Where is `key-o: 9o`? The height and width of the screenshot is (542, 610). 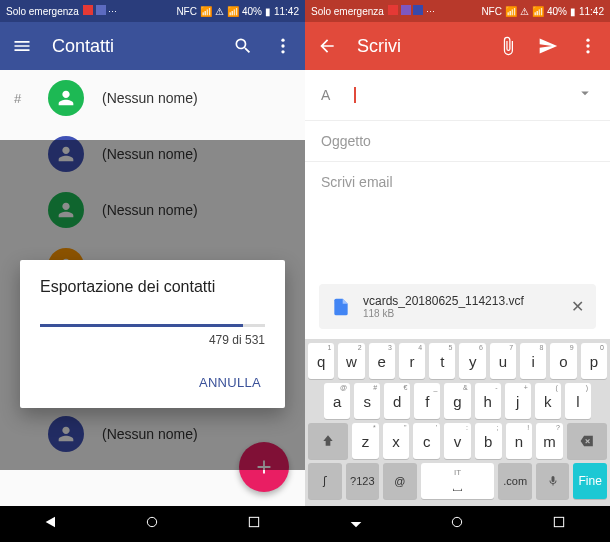 key-o: 9o is located at coordinates (563, 361).